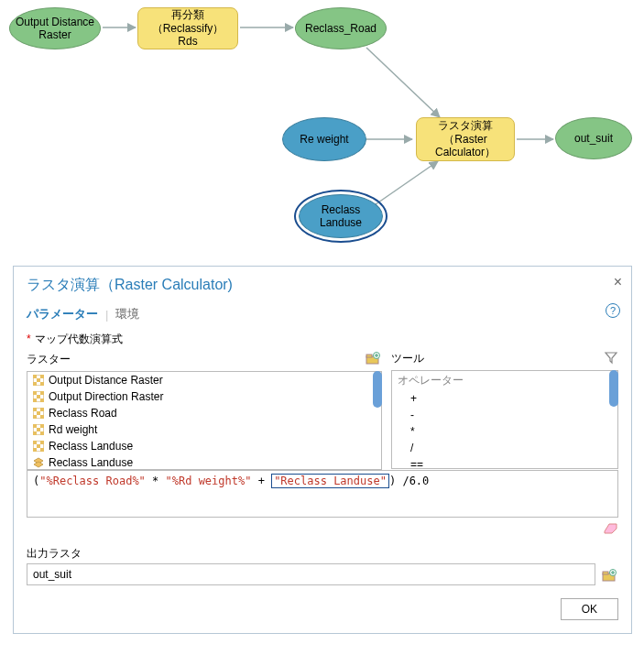 The image size is (644, 655). I want to click on tab-environment: 環境, so click(127, 314).